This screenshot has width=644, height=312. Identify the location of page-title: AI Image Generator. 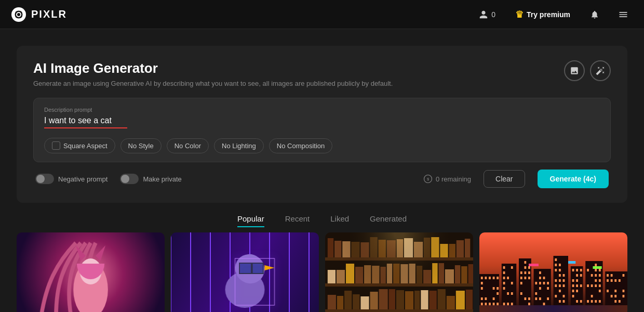
(213, 69).